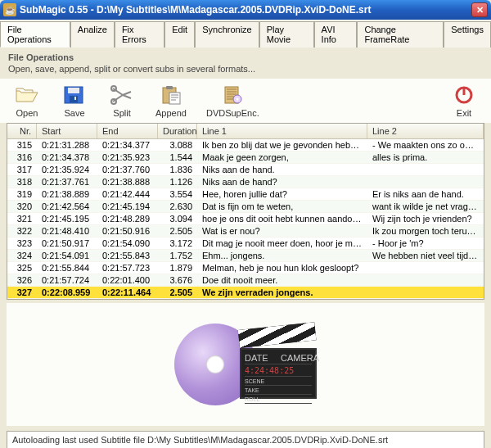 The height and width of the screenshot is (448, 491). I want to click on table-row: 3250:21:55.8440:21:57.7231.879Melman, he…, so click(246, 269).